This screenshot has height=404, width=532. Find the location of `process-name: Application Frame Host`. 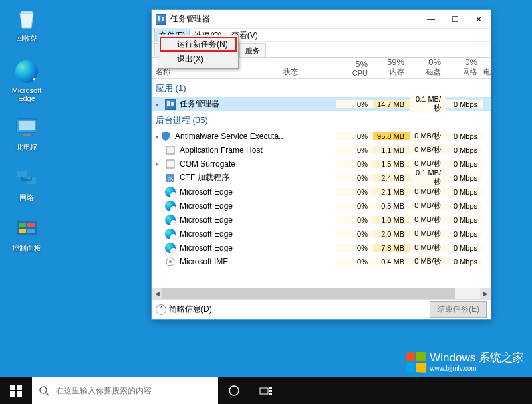

process-name: Application Frame Host is located at coordinates (221, 150).